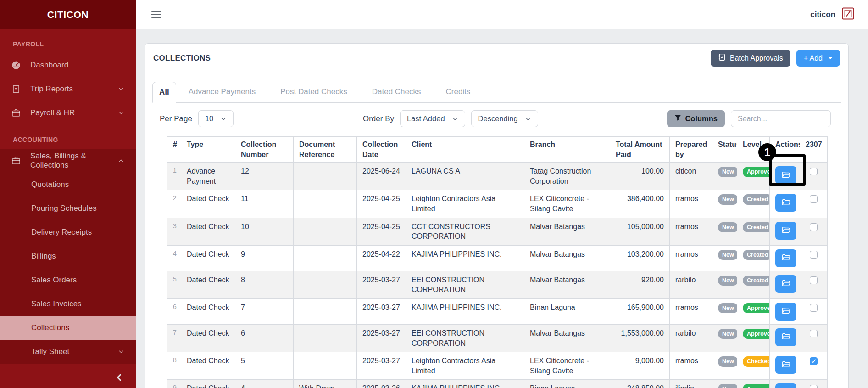 The width and height of the screenshot is (868, 388). Describe the element at coordinates (68, 352) in the screenshot. I see `sidebar-item-tally-sheet: Tally Sheet` at that location.